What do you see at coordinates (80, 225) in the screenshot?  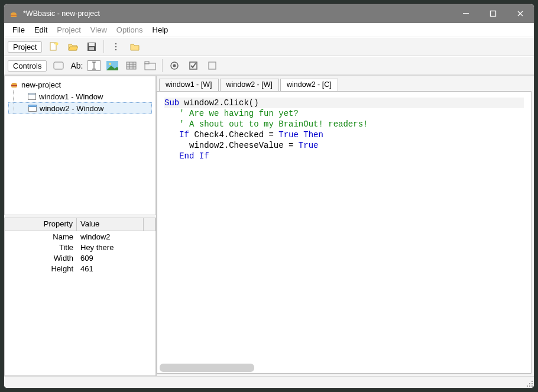 I see `properties-header: Property Value` at bounding box center [80, 225].